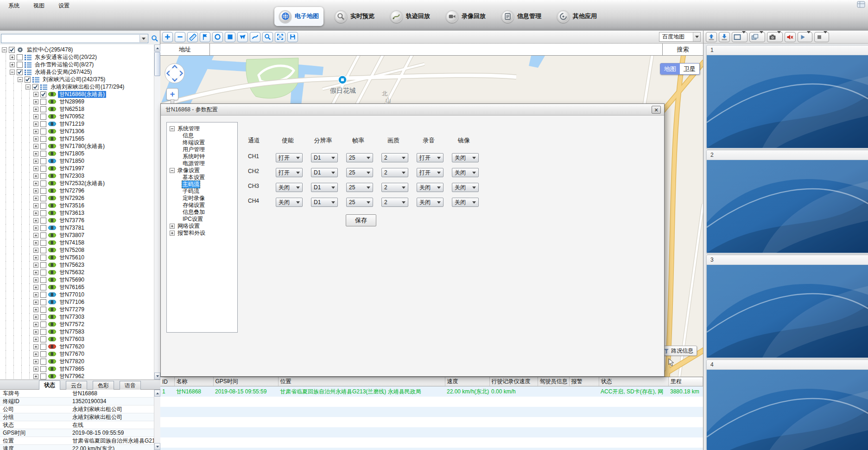  Describe the element at coordinates (205, 37) in the screenshot. I see `marker-button` at that location.